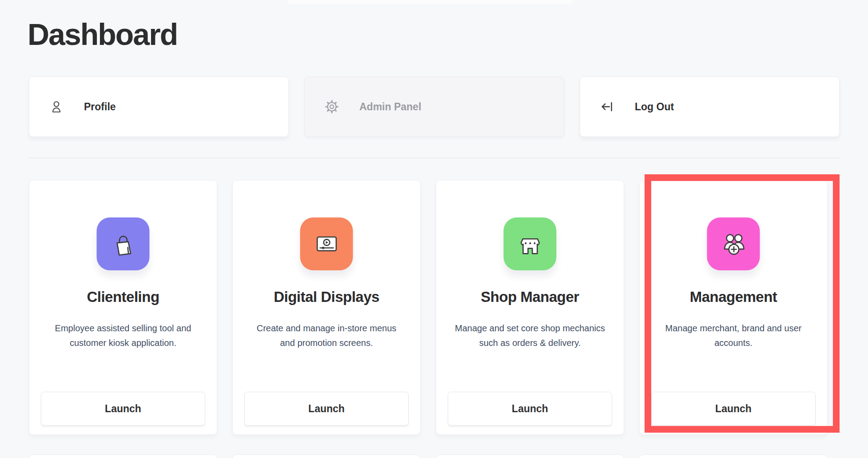 This screenshot has width=868, height=458. What do you see at coordinates (327, 336) in the screenshot?
I see `app-description: Create and manage in-store menus and pro…` at bounding box center [327, 336].